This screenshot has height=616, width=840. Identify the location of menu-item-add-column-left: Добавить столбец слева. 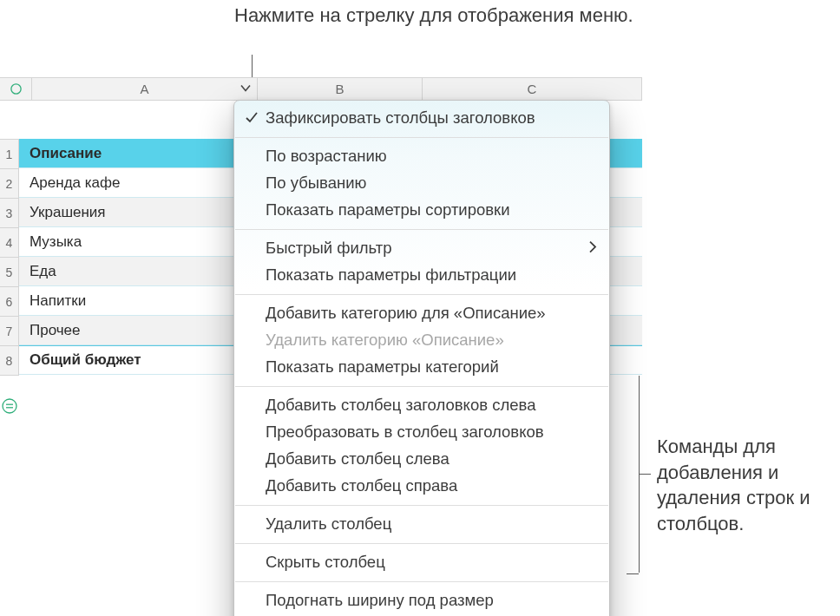
(422, 460).